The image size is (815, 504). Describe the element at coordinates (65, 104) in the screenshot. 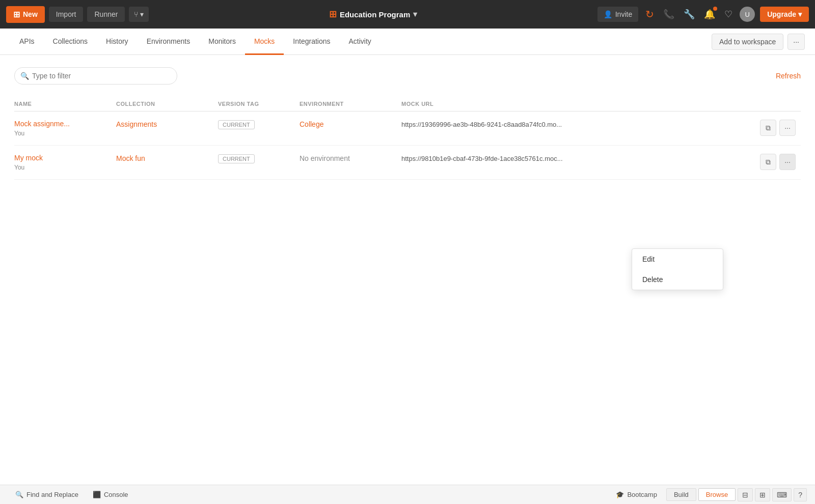

I see `header-name: NAME` at that location.